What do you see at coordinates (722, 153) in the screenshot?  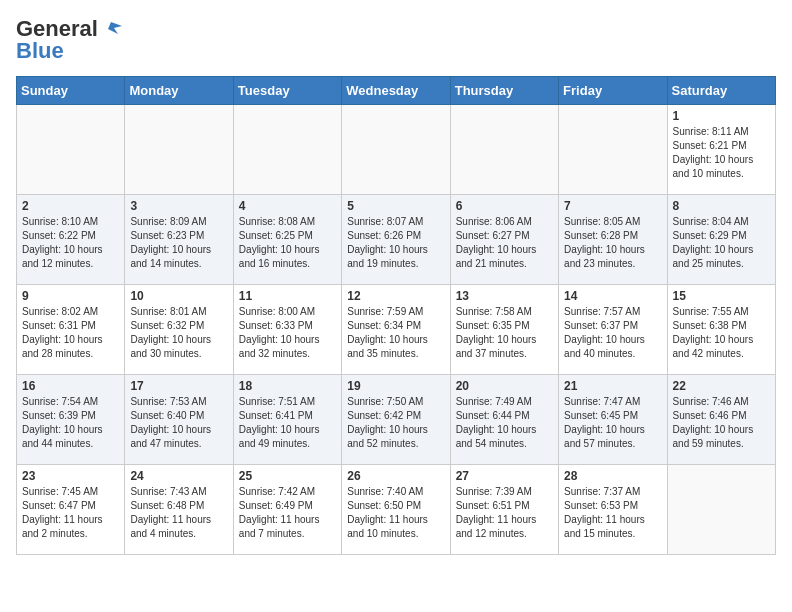 I see `day-info: Sunrise: 8:11 AM Sunset: 6:21 PM Dayligh…` at bounding box center [722, 153].